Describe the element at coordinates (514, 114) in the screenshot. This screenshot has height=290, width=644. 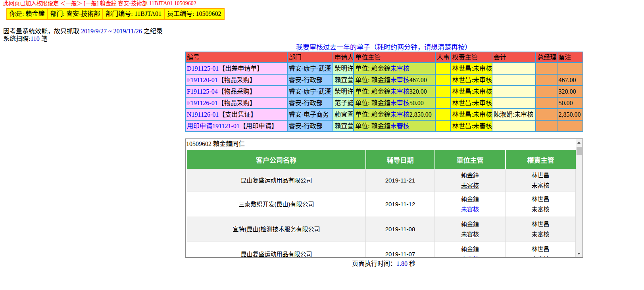
I see `accounting-cell: 陳淑娟:未审核` at that location.